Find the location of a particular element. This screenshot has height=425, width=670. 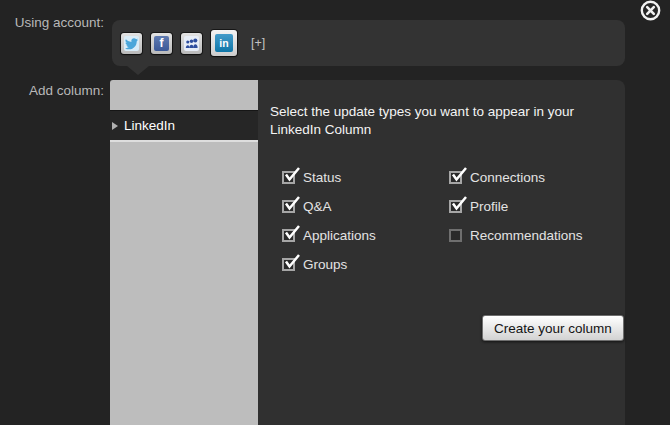

update-type-recommendations: Recommendations is located at coordinates (516, 236).